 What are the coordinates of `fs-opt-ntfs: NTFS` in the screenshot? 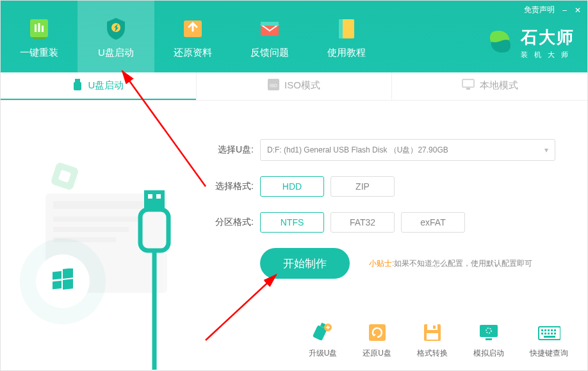 It's located at (292, 222).